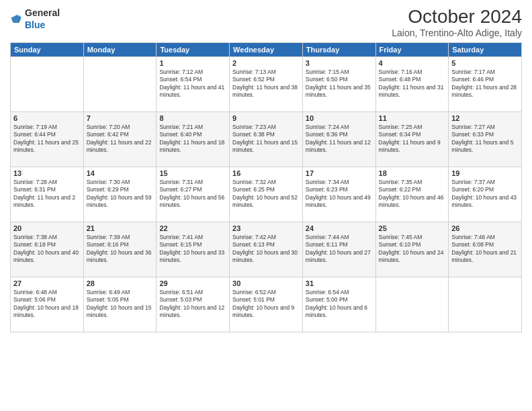 This screenshot has width=532, height=411. What do you see at coordinates (339, 228) in the screenshot?
I see `day-number: 24` at bounding box center [339, 228].